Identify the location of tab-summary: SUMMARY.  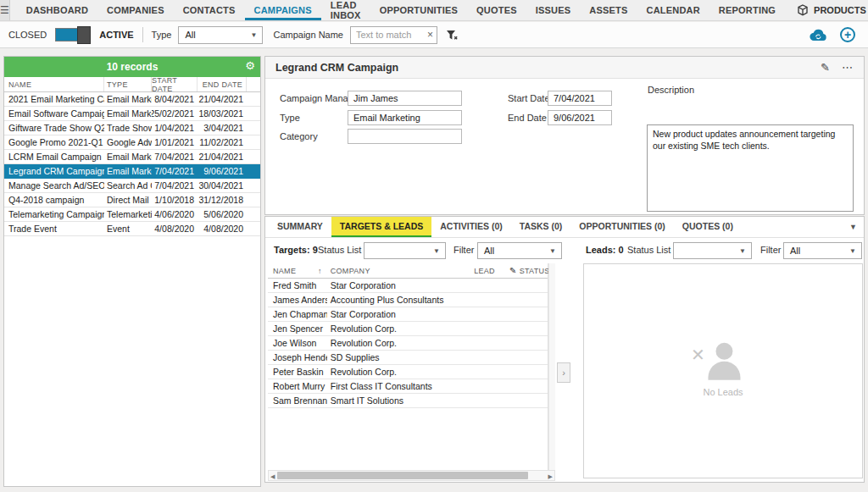
(300, 227).